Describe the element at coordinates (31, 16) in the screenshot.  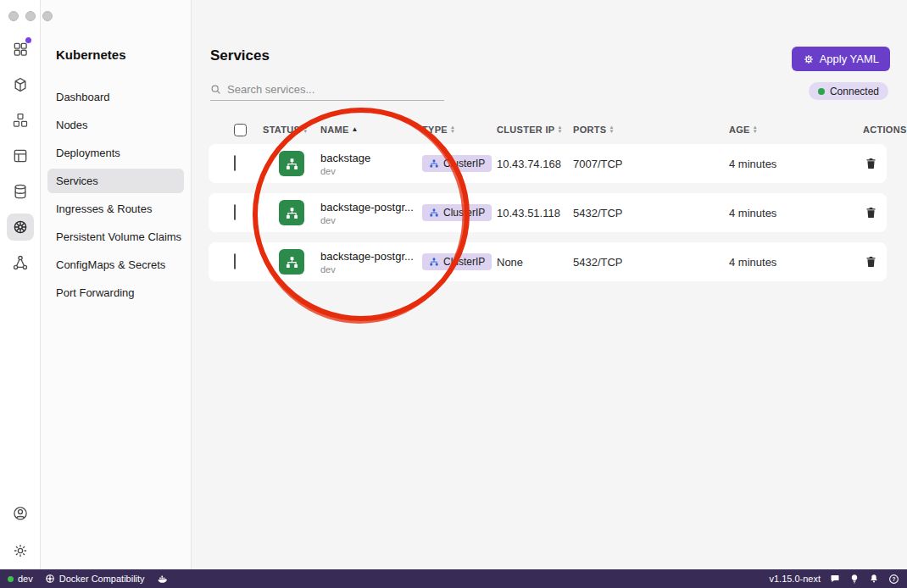
I see `minimize-window-button` at that location.